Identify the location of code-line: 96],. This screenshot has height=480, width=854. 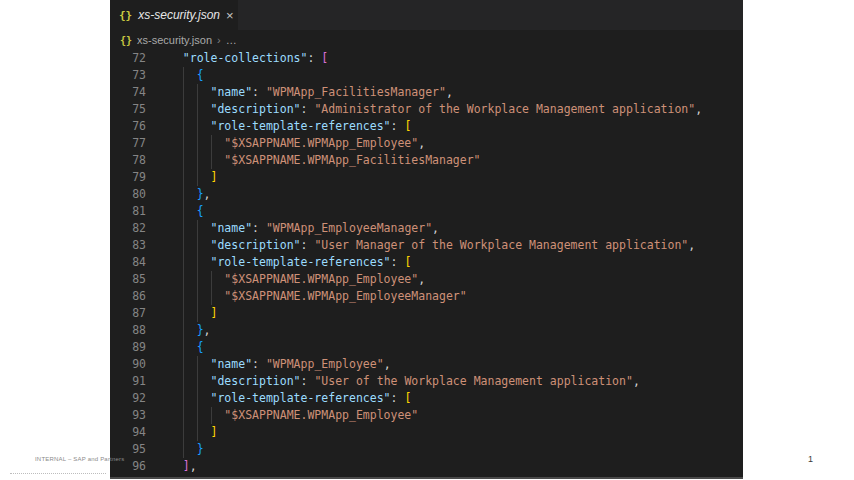
(426, 466).